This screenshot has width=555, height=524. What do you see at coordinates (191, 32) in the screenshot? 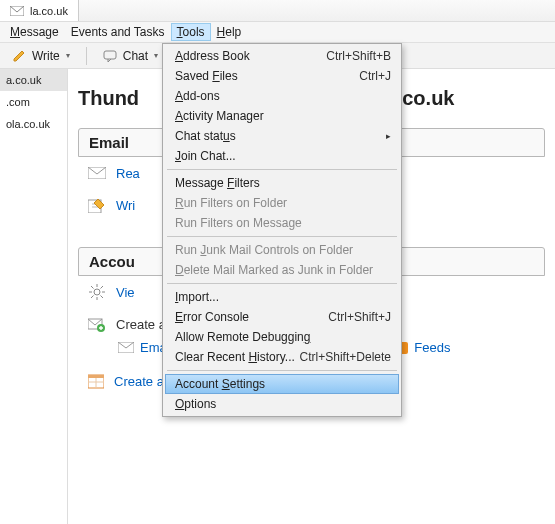
I see `menu-tools: Tools` at bounding box center [191, 32].